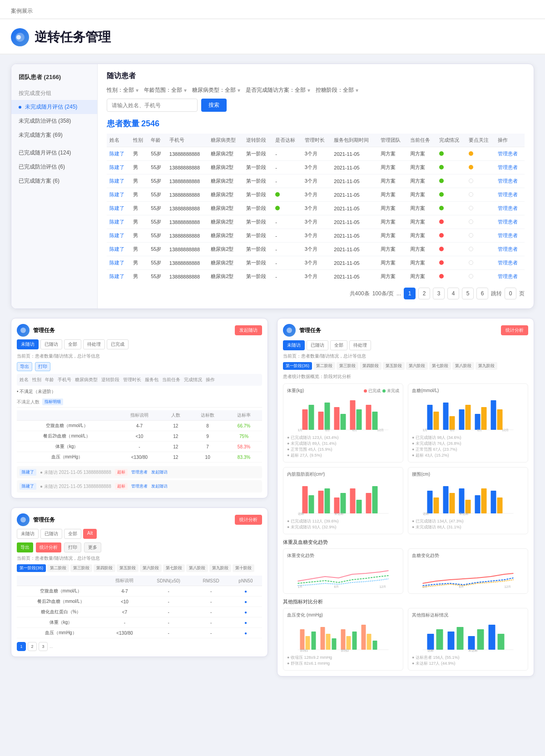 The image size is (545, 756). What do you see at coordinates (453, 293) in the screenshot?
I see `page-btn-4: 4` at bounding box center [453, 293].